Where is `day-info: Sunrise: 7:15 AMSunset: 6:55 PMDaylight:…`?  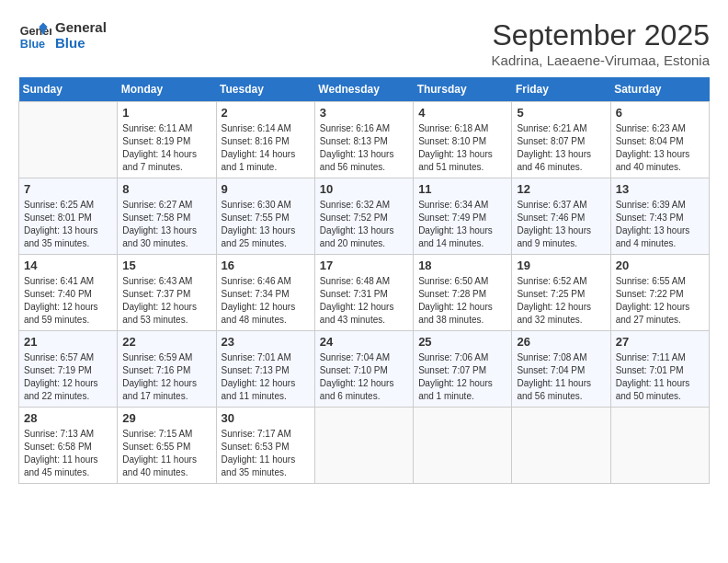 day-info: Sunrise: 7:15 AMSunset: 6:55 PMDaylight:… is located at coordinates (166, 454).